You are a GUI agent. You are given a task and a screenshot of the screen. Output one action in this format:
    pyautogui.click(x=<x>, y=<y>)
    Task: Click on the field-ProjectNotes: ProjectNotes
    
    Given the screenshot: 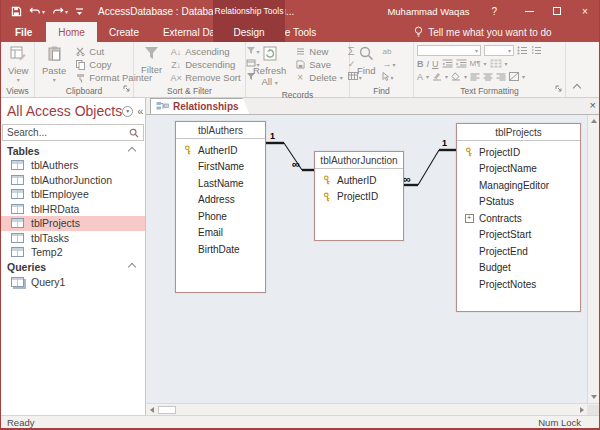 What is the action you would take?
    pyautogui.click(x=518, y=284)
    